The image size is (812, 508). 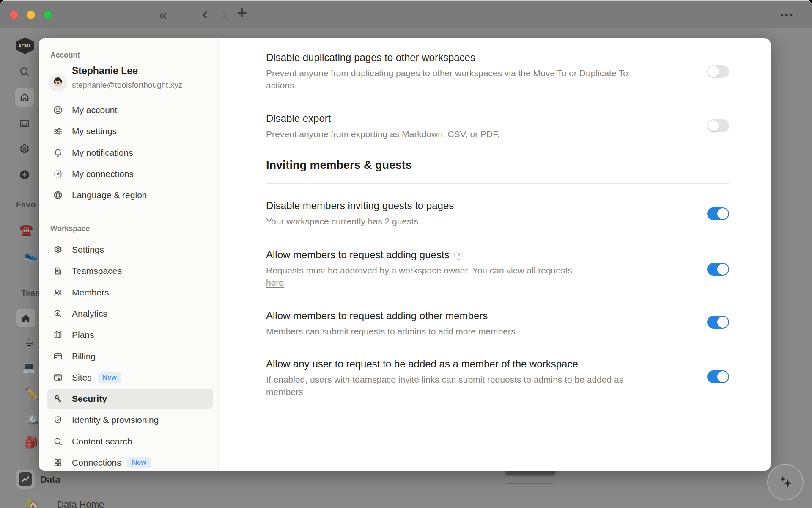 What do you see at coordinates (32, 418) in the screenshot?
I see `mountain-emoji: 🏔️` at bounding box center [32, 418].